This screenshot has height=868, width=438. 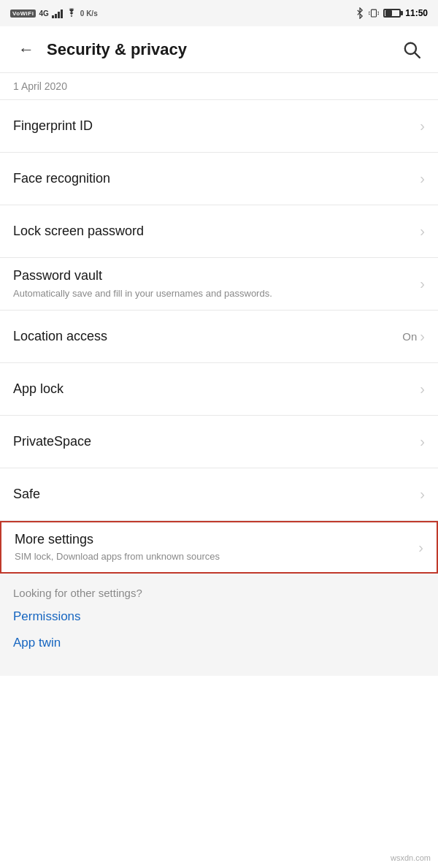 What do you see at coordinates (219, 13) in the screenshot?
I see `status-bar: VoWiFi 4G 0 K/s` at bounding box center [219, 13].